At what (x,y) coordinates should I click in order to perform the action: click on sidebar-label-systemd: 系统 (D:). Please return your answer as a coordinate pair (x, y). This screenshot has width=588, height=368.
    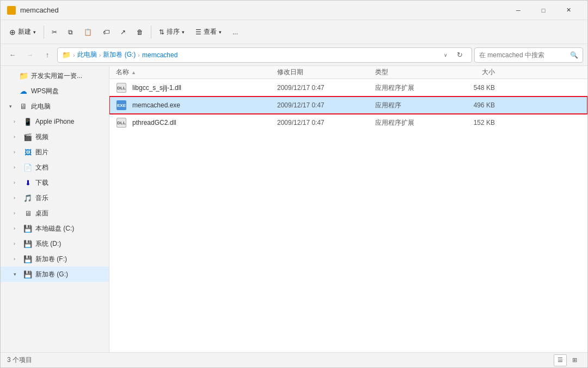
    Looking at the image, I should click on (48, 244).